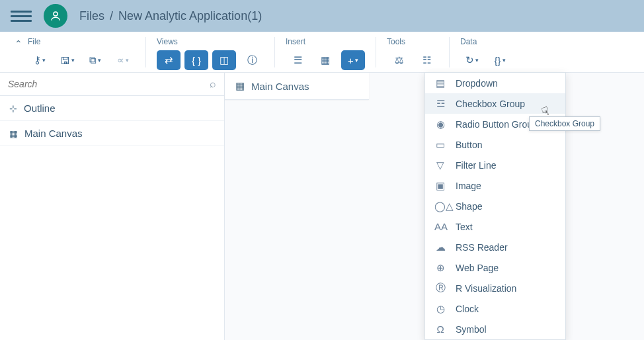 This screenshot has height=340, width=644. I want to click on info-icon: ⓘ, so click(252, 60).